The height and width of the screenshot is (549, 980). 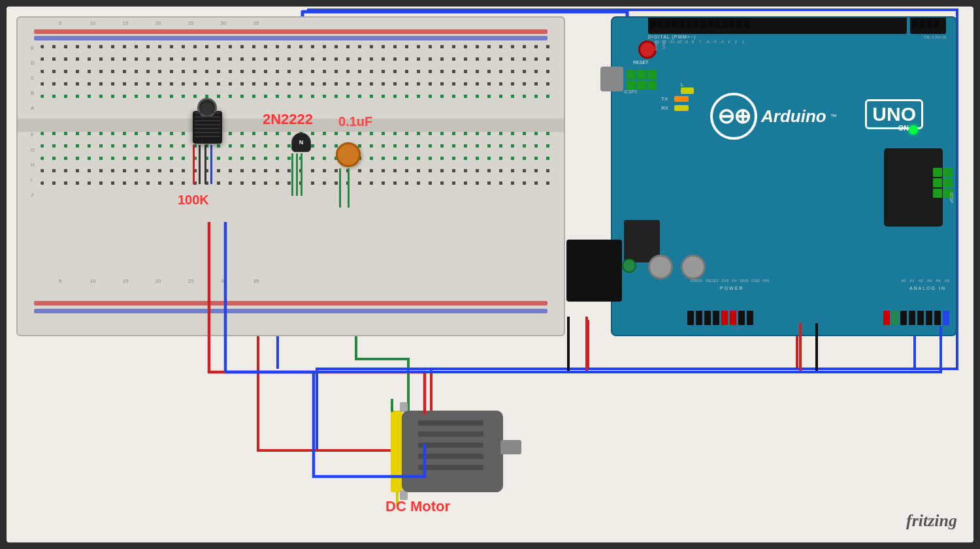 I want to click on icsp2-connector, so click(x=642, y=80).